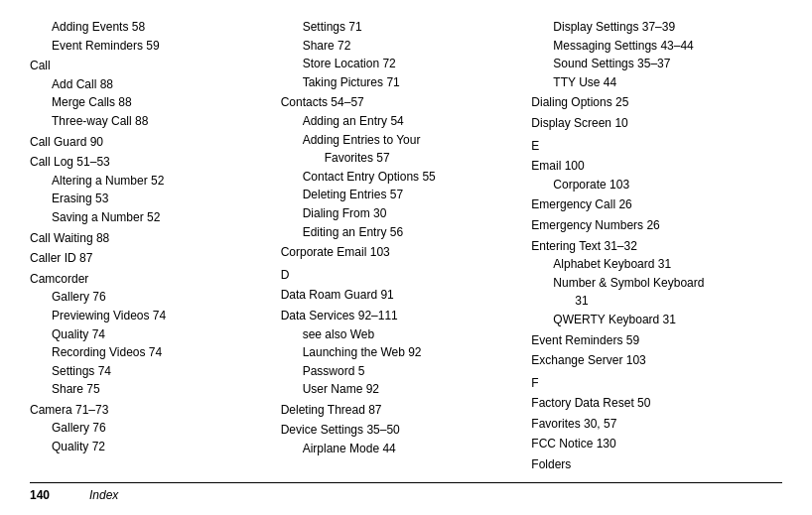  What do you see at coordinates (401, 177) in the screenshot?
I see `list-item: Contact Entry Options 55` at bounding box center [401, 177].